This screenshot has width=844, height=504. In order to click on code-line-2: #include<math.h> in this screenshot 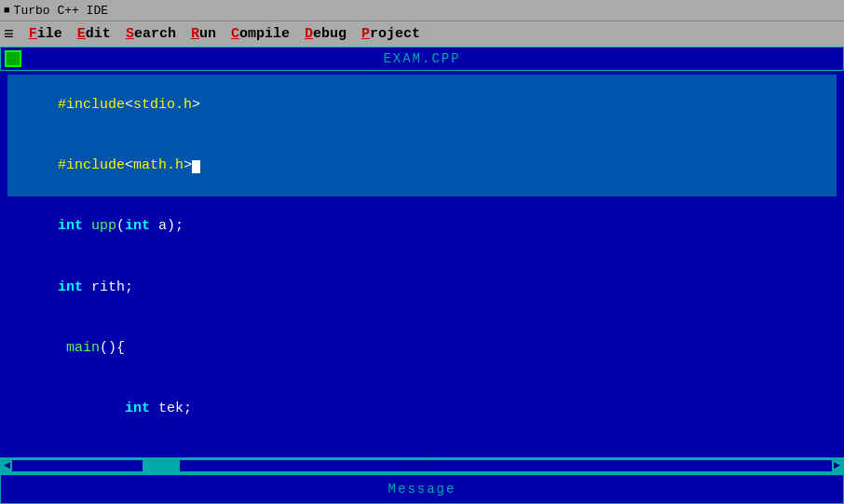, I will do `click(422, 166)`.